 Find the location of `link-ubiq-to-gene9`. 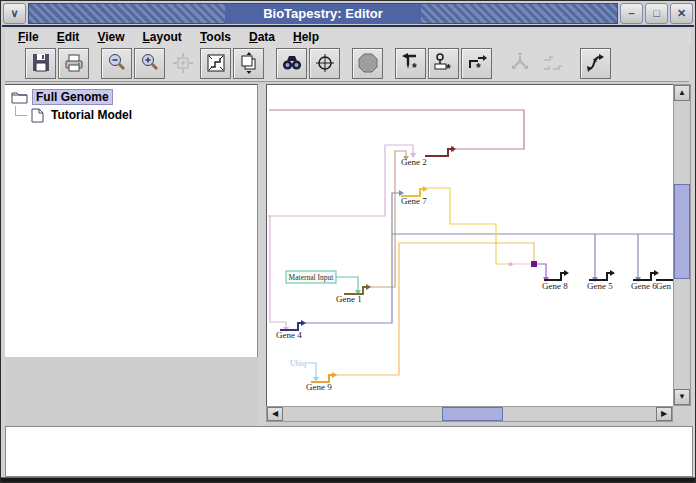

link-ubiq-to-gene9 is located at coordinates (311, 370).